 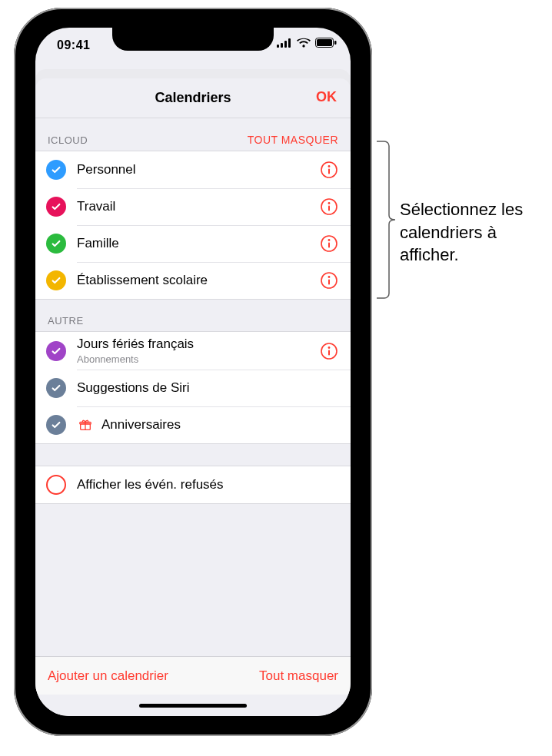 What do you see at coordinates (284, 43) in the screenshot?
I see `cellular-icon` at bounding box center [284, 43].